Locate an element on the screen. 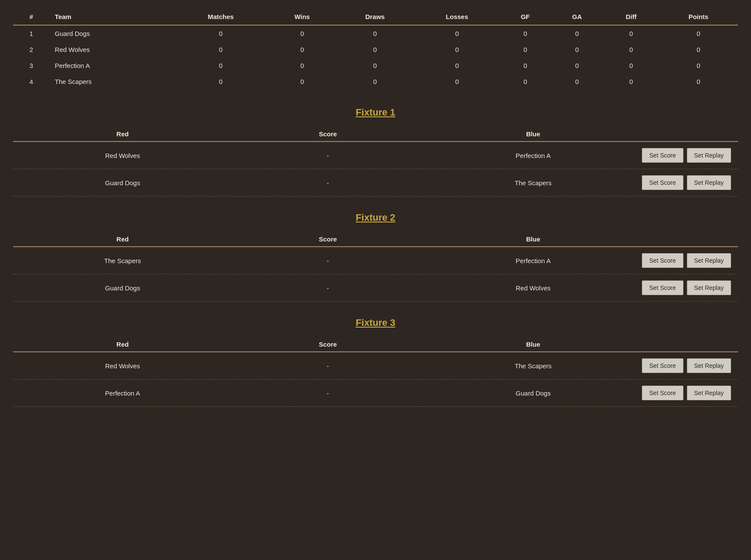 This screenshot has height=560, width=751. team-name-cell: Red Wolves is located at coordinates (112, 49).